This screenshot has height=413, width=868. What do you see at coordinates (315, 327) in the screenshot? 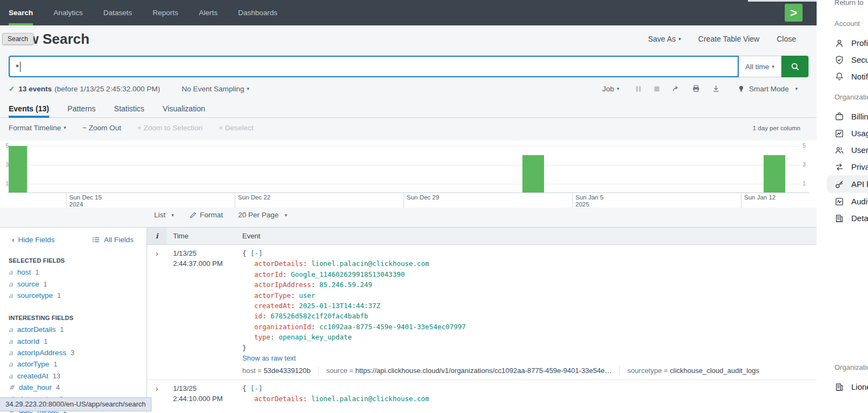
I see `json-colon: :` at bounding box center [315, 327].